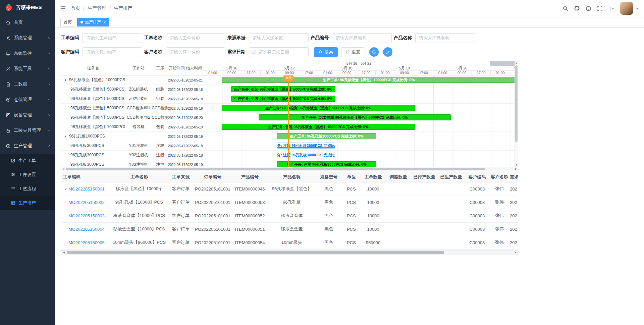  What do you see at coordinates (93, 22) in the screenshot?
I see `tab-item-1: 生产排产×` at bounding box center [93, 22].